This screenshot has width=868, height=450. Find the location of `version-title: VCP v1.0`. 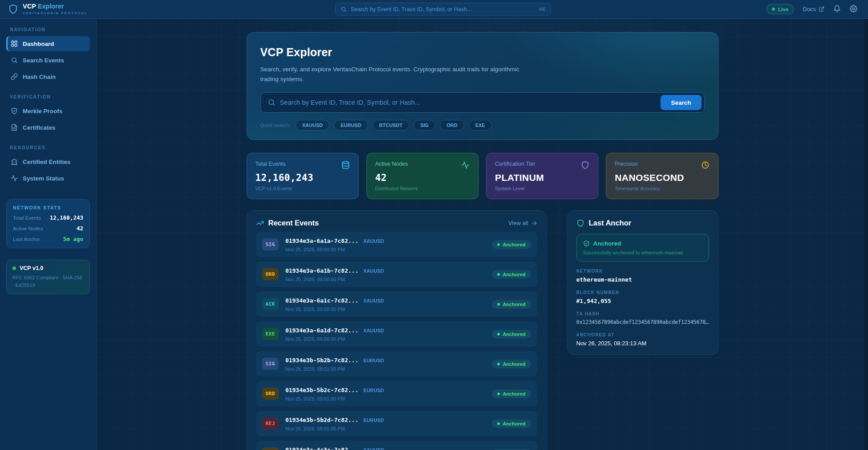

version-title: VCP v1.0 is located at coordinates (31, 268).